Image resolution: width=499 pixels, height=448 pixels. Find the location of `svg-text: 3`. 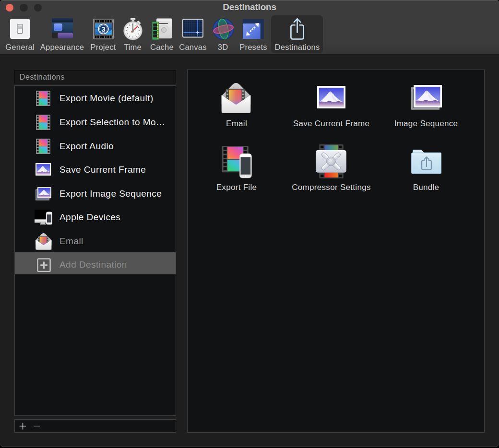

svg-text: 3 is located at coordinates (103, 29).